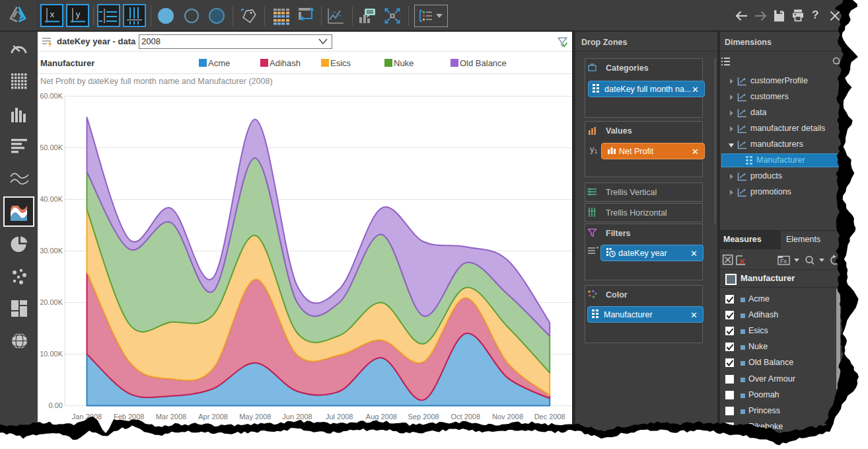 The width and height of the screenshot is (868, 449). I want to click on svg-text: Mar 2008, so click(171, 417).